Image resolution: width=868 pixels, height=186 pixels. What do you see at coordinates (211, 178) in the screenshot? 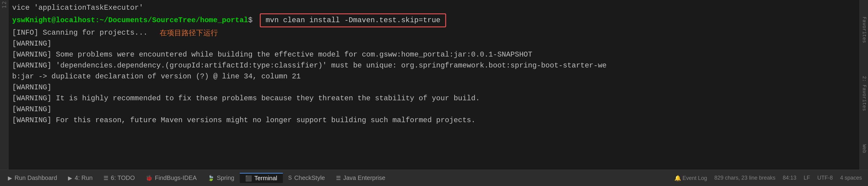
I see `spring-icon: 🍃` at bounding box center [211, 178].